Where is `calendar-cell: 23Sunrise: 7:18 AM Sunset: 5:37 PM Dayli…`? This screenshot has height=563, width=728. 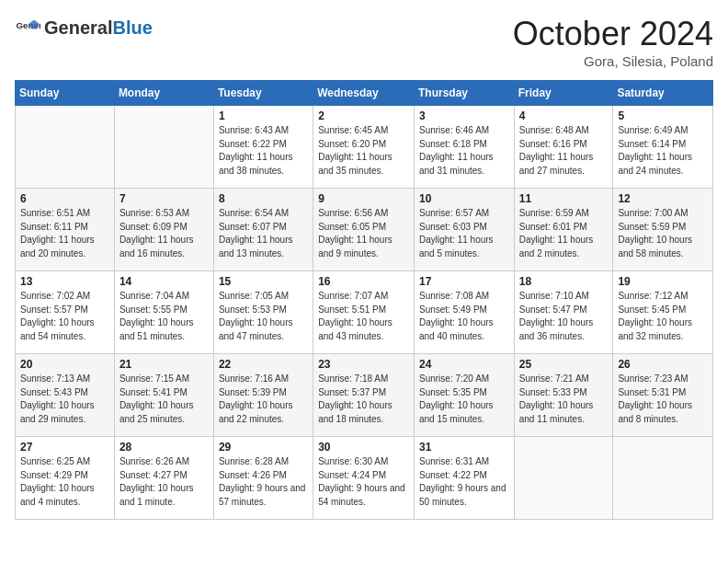 calendar-cell: 23Sunrise: 7:18 AM Sunset: 5:37 PM Dayli… is located at coordinates (364, 396).